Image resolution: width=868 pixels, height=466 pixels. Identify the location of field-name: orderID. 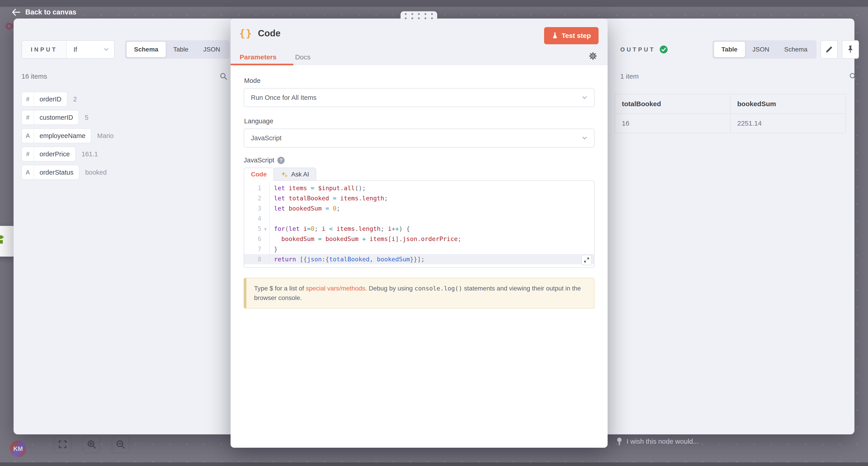
(51, 99).